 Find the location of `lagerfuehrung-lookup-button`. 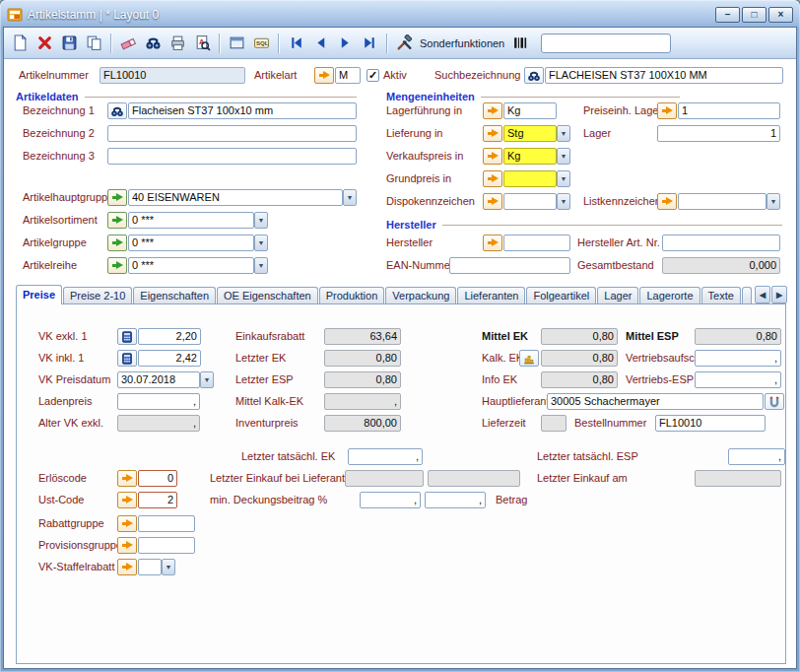

lagerfuehrung-lookup-button is located at coordinates (493, 110).